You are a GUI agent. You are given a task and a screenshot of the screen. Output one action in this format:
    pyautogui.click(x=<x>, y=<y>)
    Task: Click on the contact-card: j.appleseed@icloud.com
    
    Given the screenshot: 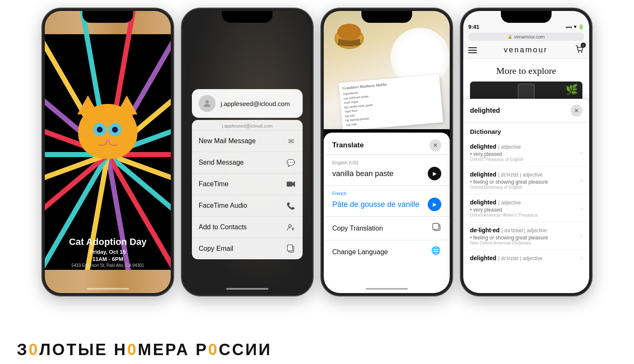 What is the action you would take?
    pyautogui.click(x=247, y=103)
    